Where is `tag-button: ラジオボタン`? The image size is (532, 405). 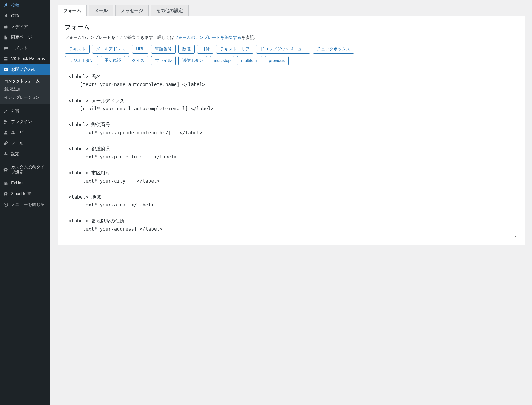
tag-button: ラジオボタン is located at coordinates (81, 61).